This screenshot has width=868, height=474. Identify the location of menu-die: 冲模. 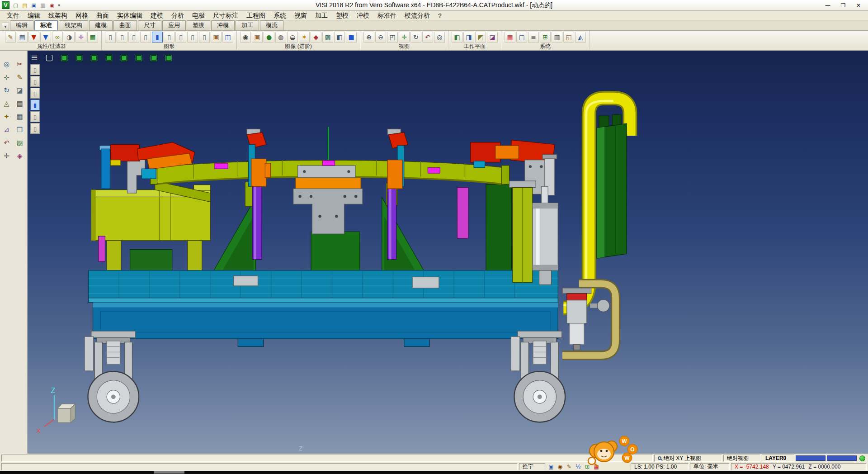
(363, 16).